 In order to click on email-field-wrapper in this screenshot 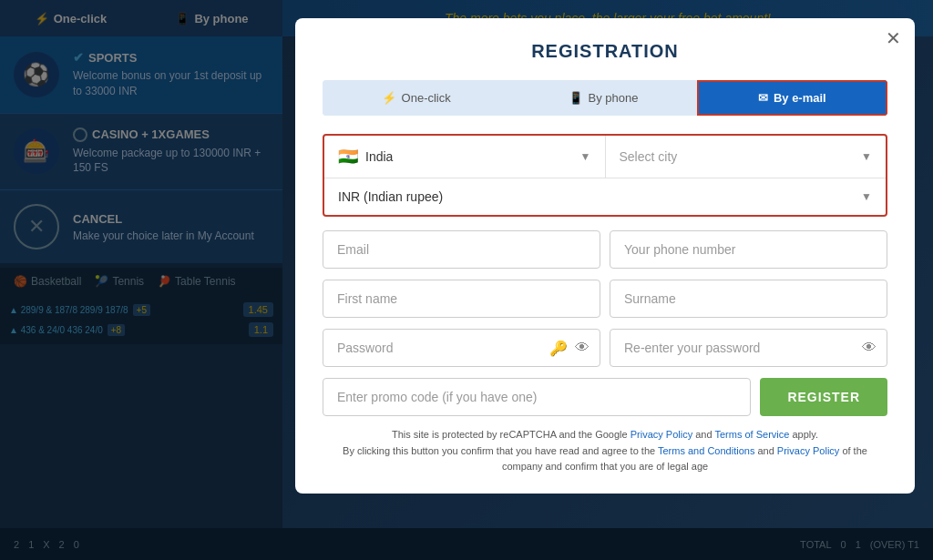, I will do `click(461, 249)`.